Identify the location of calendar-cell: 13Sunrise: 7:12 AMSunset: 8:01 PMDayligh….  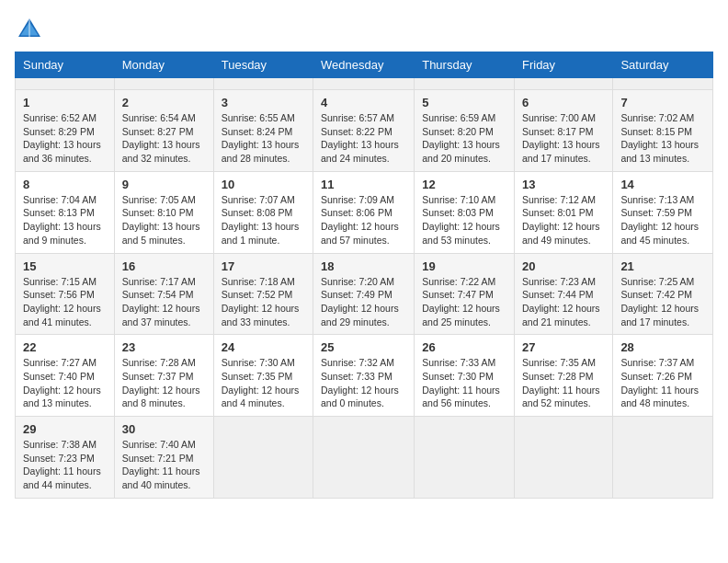
(563, 212).